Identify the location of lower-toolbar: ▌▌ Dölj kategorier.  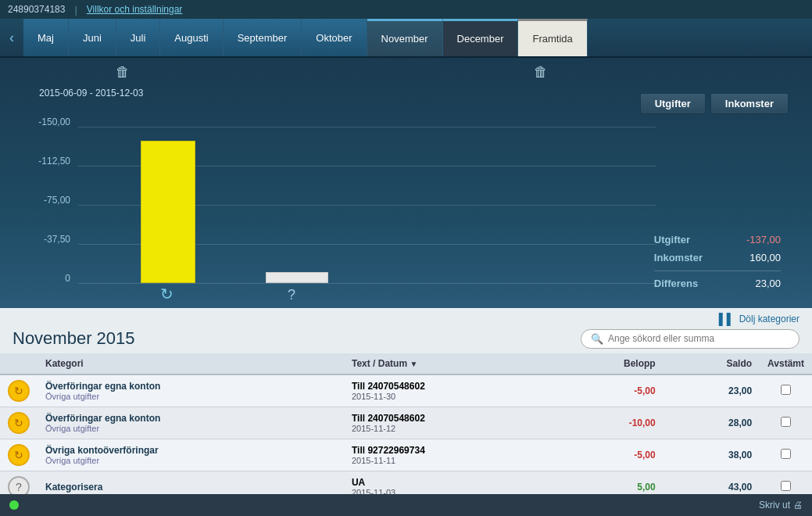
(406, 317).